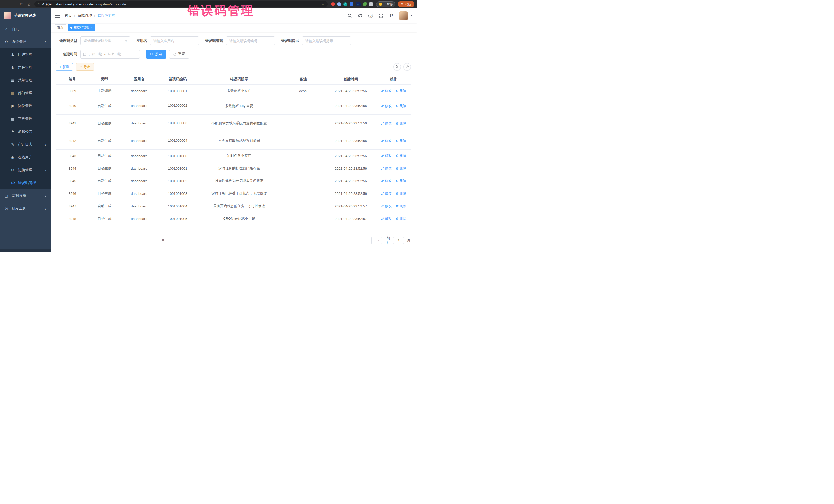 The height and width of the screenshot is (504, 834). What do you see at coordinates (239, 79) in the screenshot?
I see `column-header: 错误码提示` at bounding box center [239, 79].